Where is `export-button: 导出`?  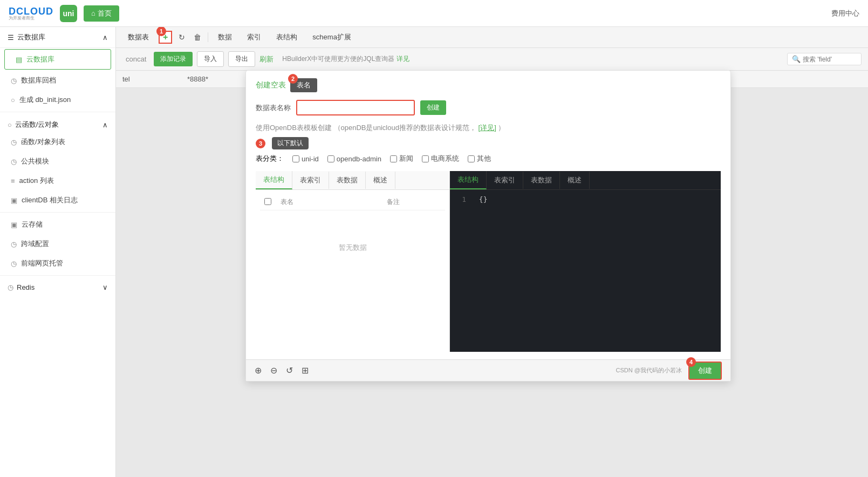
export-button: 导出 is located at coordinates (242, 59).